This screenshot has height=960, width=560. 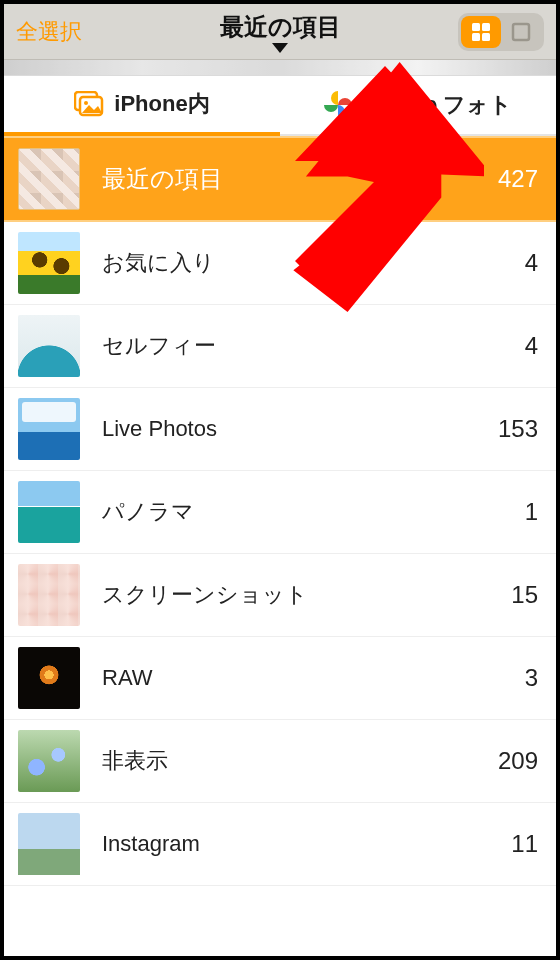 What do you see at coordinates (280, 106) in the screenshot?
I see `source-tabs: iPhone内 Google フォト` at bounding box center [280, 106].